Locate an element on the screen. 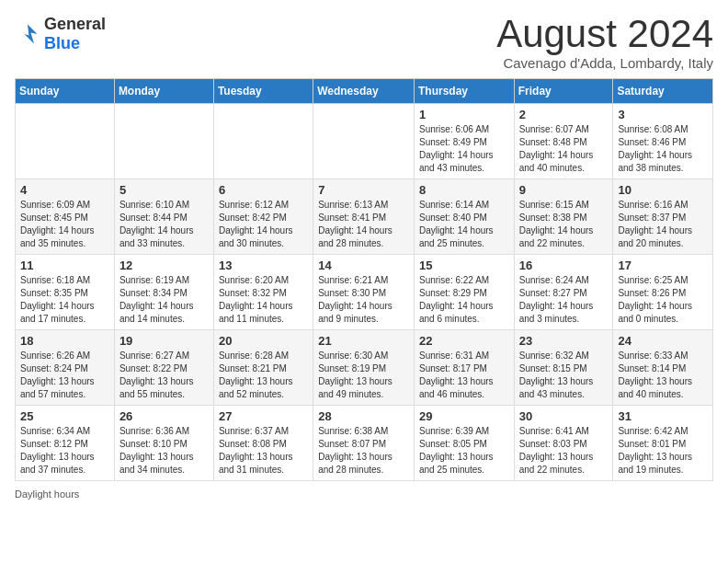  logo-text: General Blue is located at coordinates (75, 34).